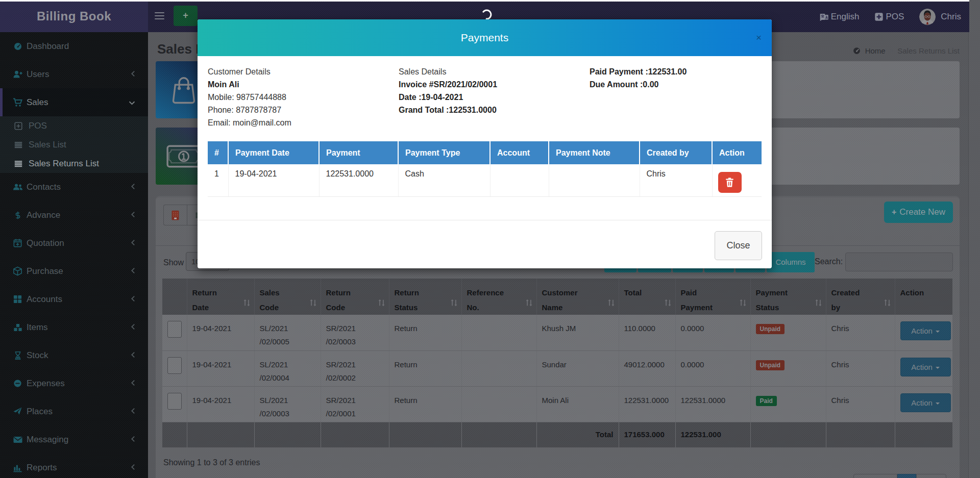 The width and height of the screenshot is (980, 478). Describe the element at coordinates (74, 74) in the screenshot. I see `sidebar-item-users: Users` at that location.